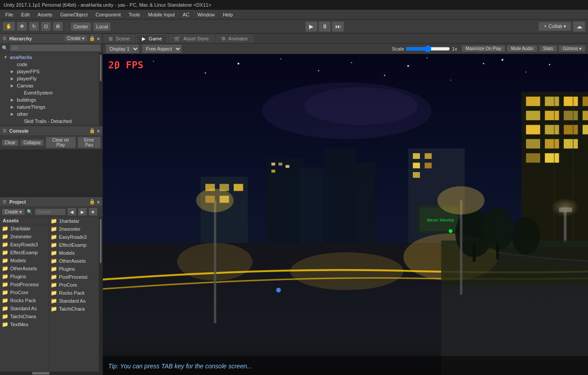 This screenshot has height=375, width=588. Describe the element at coordinates (76, 38) in the screenshot. I see `hierarchy-create-button: Create ▾` at that location.